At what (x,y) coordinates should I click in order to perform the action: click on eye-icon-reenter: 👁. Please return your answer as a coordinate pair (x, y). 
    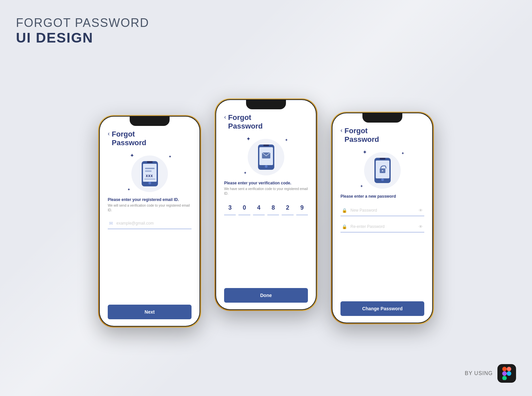
    Looking at the image, I should click on (421, 227).